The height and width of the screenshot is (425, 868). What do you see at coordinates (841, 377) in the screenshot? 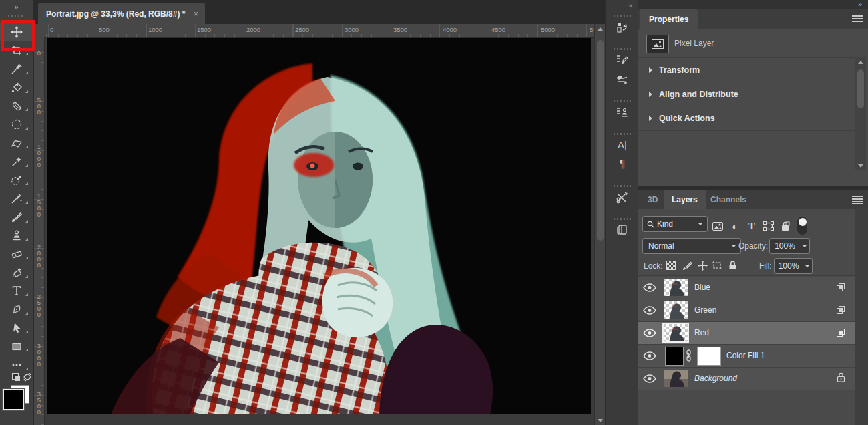
I see `layer-lock-icon` at bounding box center [841, 377].